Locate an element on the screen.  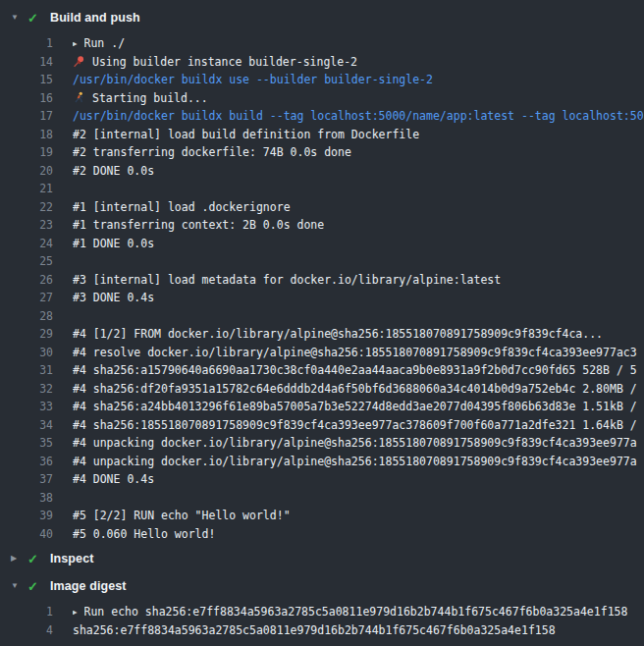
log-text: #2 [internal] load build definition from… is located at coordinates (245, 135).